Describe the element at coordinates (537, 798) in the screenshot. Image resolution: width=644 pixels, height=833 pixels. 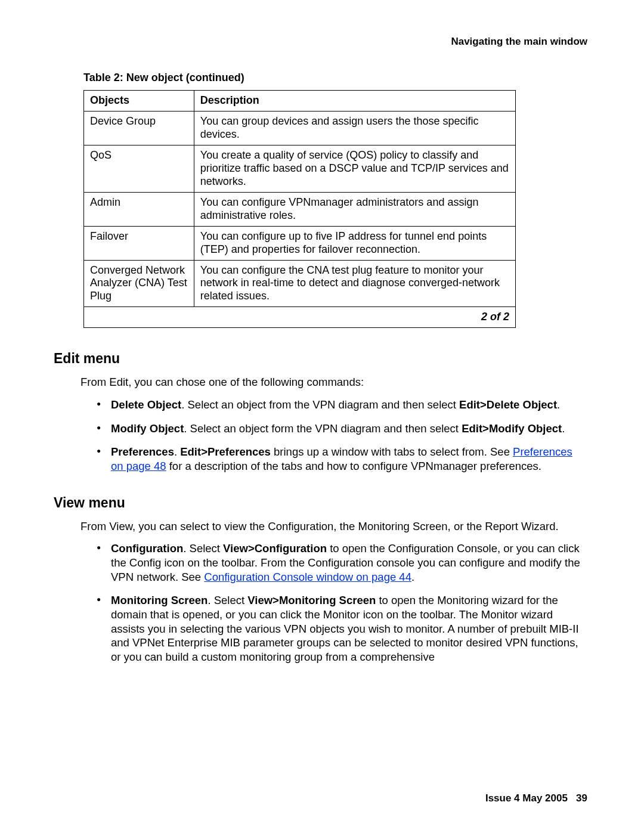
I see `page-footer: Issue 4 May 2005 39` at that location.